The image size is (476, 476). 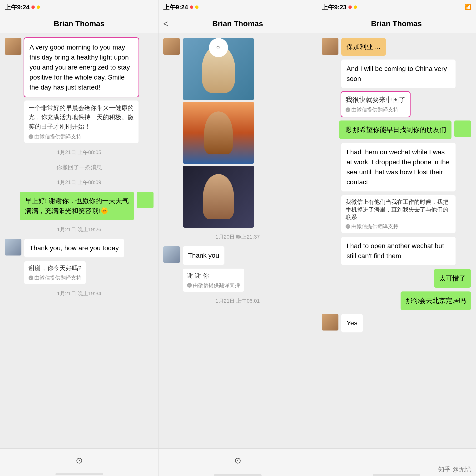 What do you see at coordinates (218, 69) in the screenshot?
I see `person-silhouette-1: ⛑` at bounding box center [218, 69].